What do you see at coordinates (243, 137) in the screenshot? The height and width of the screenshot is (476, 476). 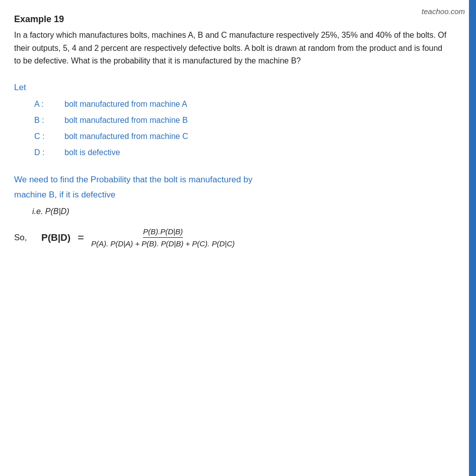 I see `definition-c: C : bolt manufactured from machine C` at bounding box center [243, 137].